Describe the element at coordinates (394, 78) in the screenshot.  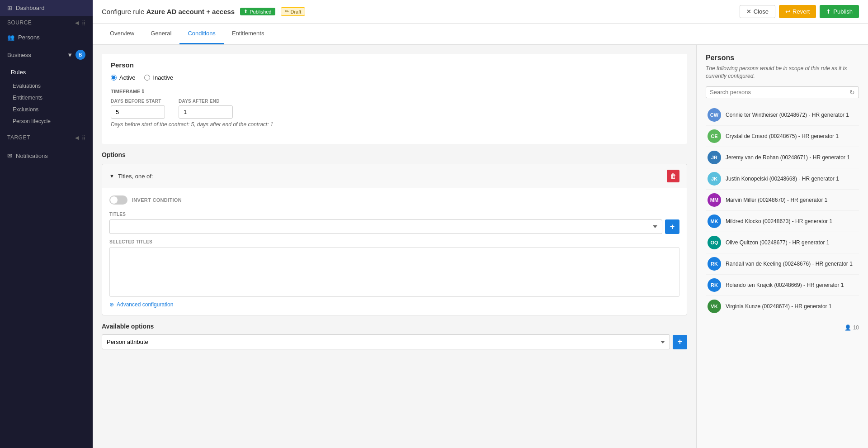
I see `person-status-group: Active Inactive` at that location.